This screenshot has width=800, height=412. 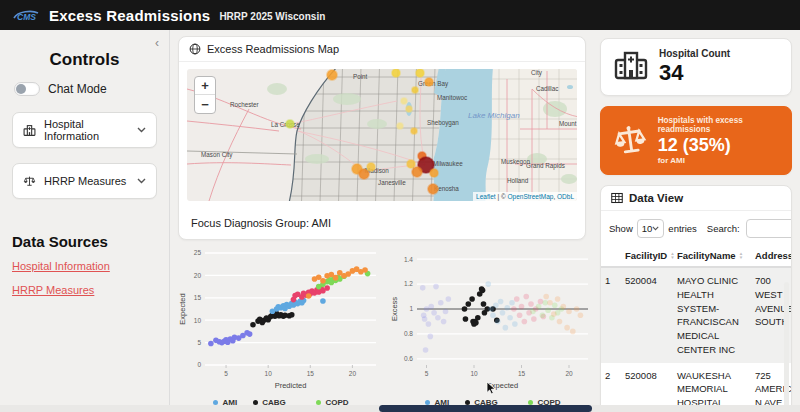 What do you see at coordinates (27, 89) in the screenshot?
I see `chat-mode-toggle` at bounding box center [27, 89].